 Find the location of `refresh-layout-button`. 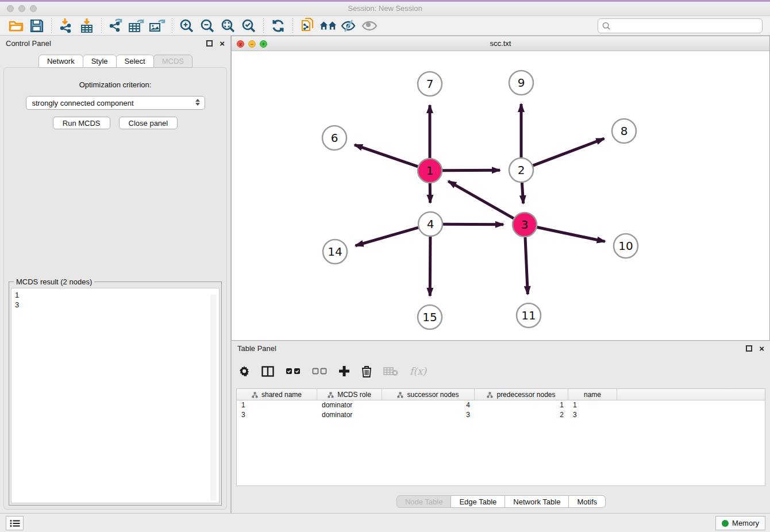

refresh-layout-button is located at coordinates (278, 26).